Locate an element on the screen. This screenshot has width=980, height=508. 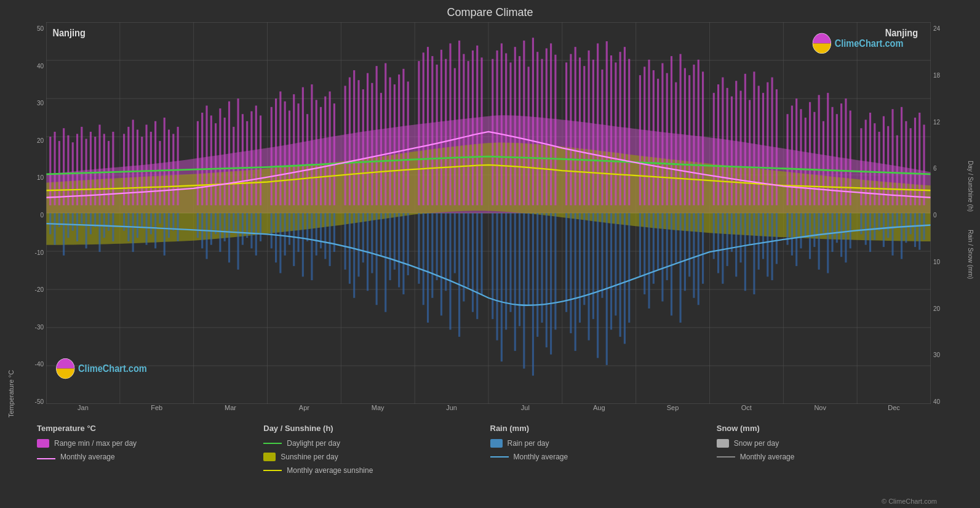
month-feb: Feb is located at coordinates (157, 411).